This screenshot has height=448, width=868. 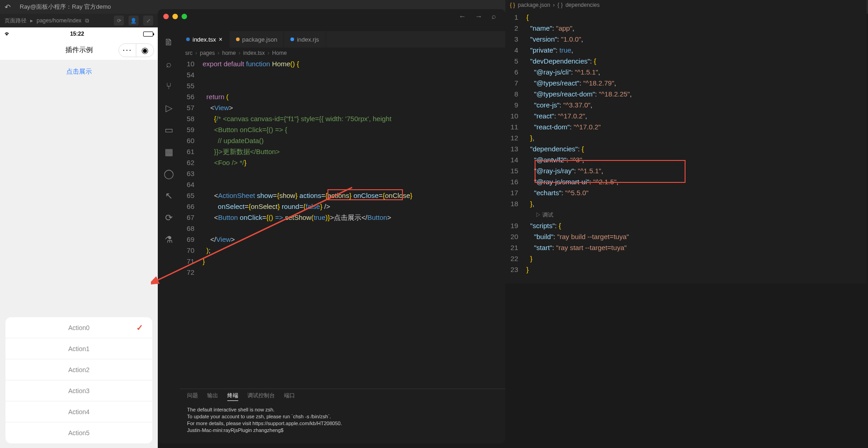 I want to click on action-item: Action5, so click(x=79, y=433).